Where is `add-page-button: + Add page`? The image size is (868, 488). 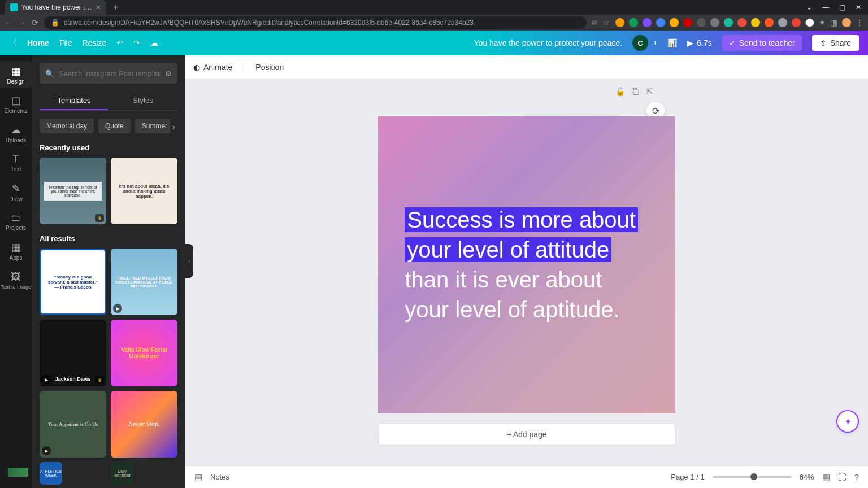 add-page-button: + Add page is located at coordinates (527, 434).